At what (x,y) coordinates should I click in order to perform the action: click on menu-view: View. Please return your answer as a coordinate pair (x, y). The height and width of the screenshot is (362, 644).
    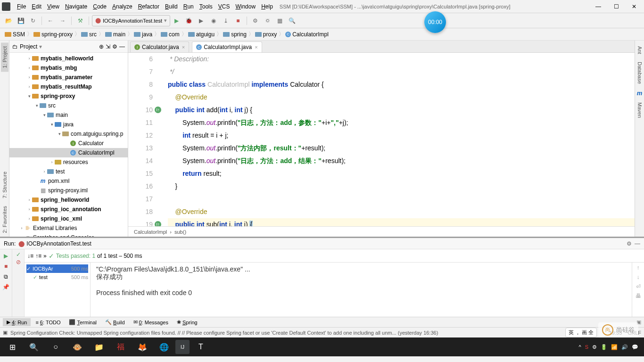
    Looking at the image, I should click on (53, 7).